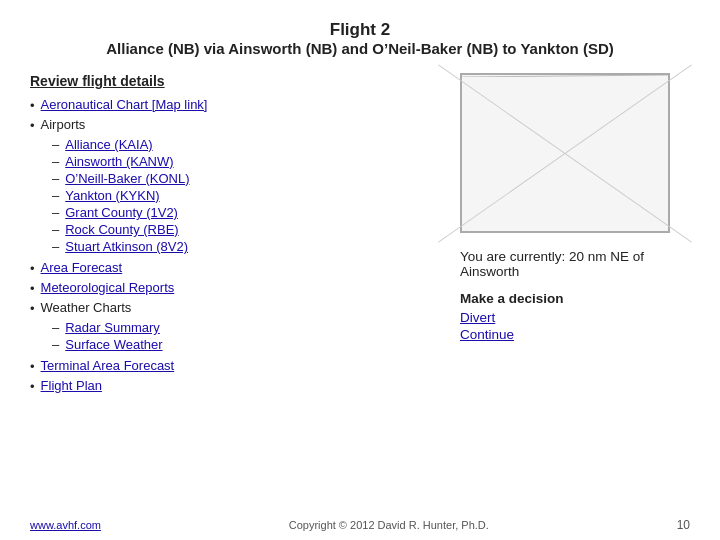 This screenshot has height=540, width=720. Describe the element at coordinates (122, 212) in the screenshot. I see `airport-link: Grant County (1V2)` at that location.